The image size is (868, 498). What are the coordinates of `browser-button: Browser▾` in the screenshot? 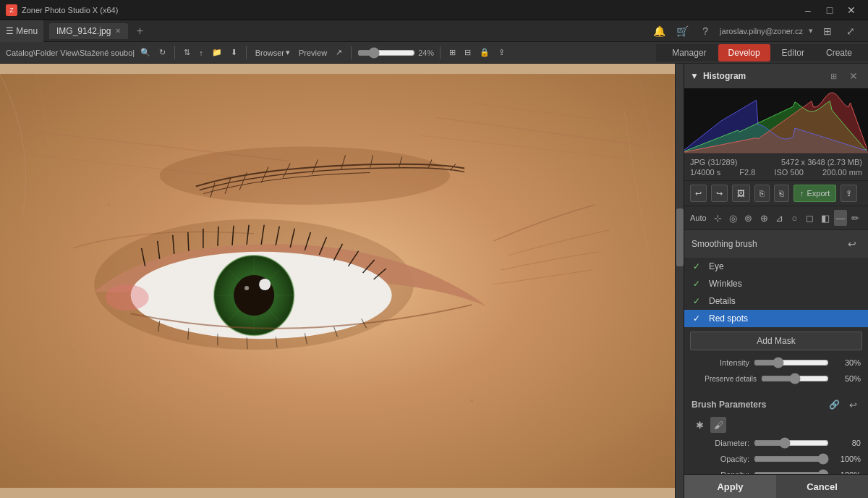 It's located at (273, 53).